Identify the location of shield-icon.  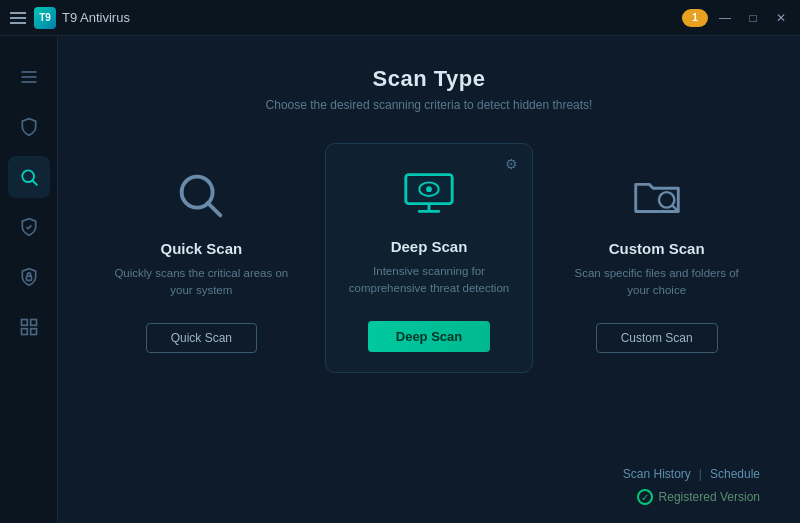
(29, 127).